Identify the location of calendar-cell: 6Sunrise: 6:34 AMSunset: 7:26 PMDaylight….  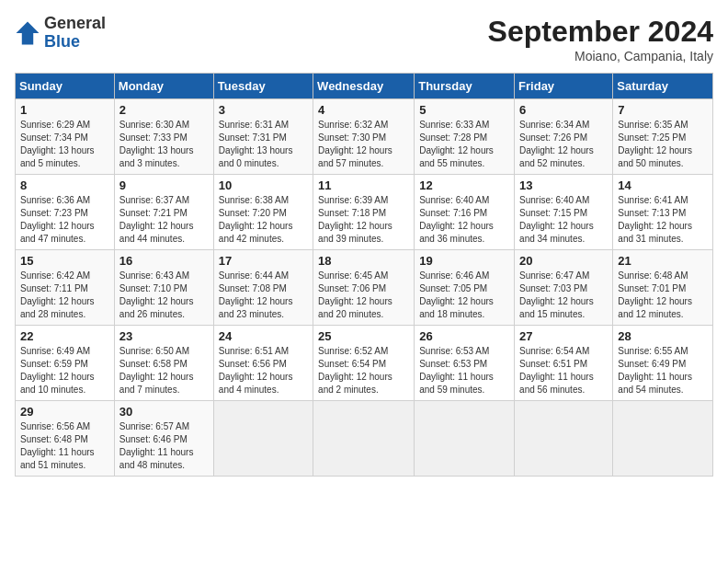
(564, 137).